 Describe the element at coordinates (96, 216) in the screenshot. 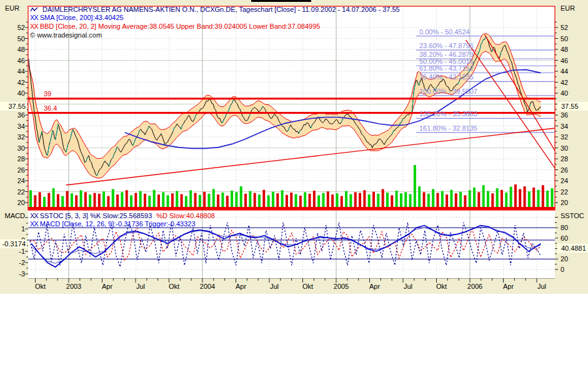

I see `sstoc-legend-k: SSTOC [5, 3, 3] %K Slow:25.568593` at that location.